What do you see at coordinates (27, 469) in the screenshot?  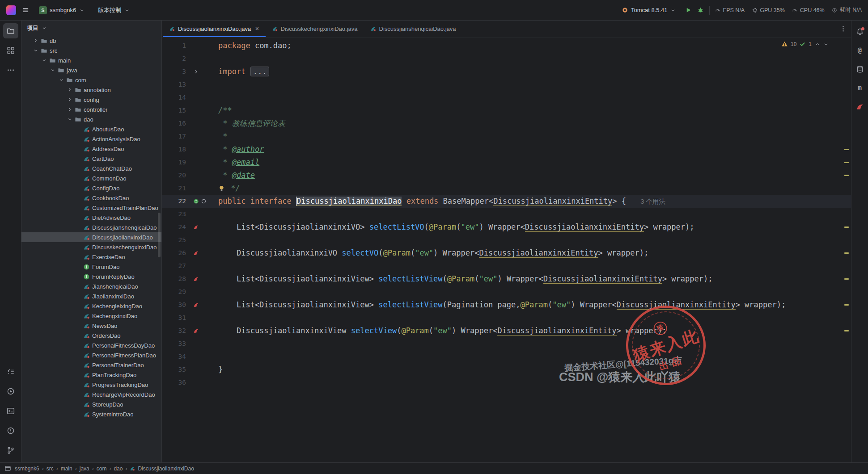 I see `breadcrumb-item: ssmbgnk6` at bounding box center [27, 469].